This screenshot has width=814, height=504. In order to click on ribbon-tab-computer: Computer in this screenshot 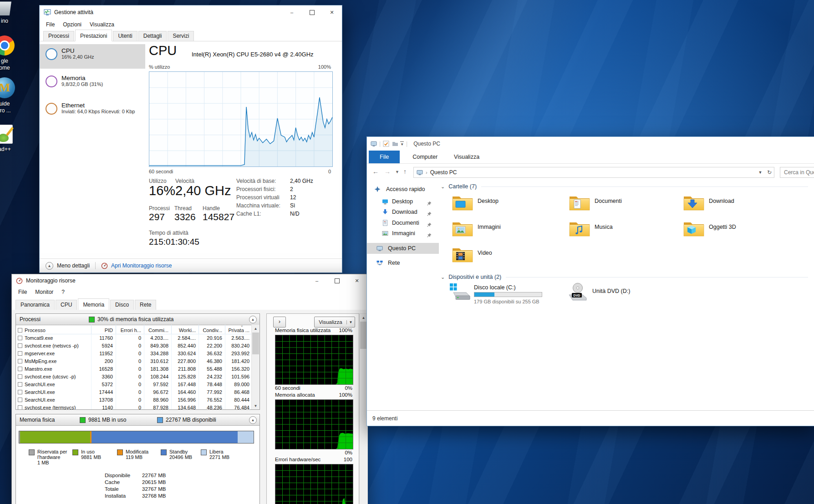, I will do `click(425, 157)`.